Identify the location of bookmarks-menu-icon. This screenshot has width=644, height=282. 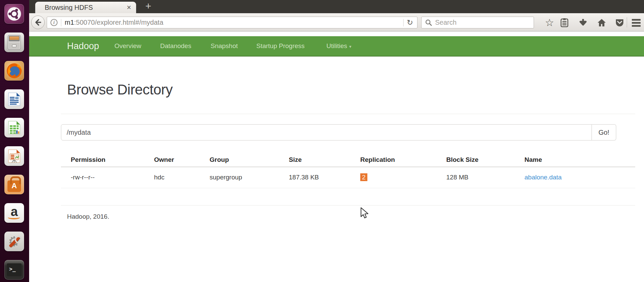
(564, 23).